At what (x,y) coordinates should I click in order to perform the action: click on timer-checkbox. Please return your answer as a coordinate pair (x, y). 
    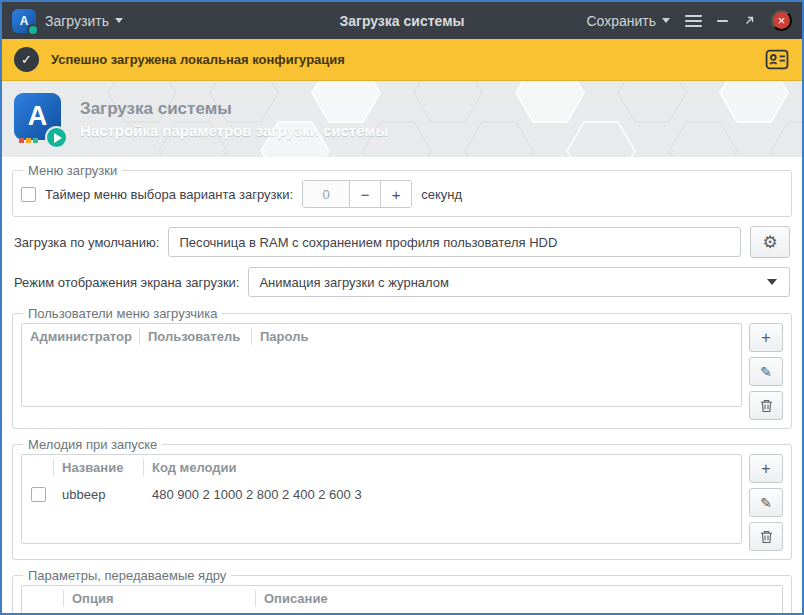
    Looking at the image, I should click on (28, 194).